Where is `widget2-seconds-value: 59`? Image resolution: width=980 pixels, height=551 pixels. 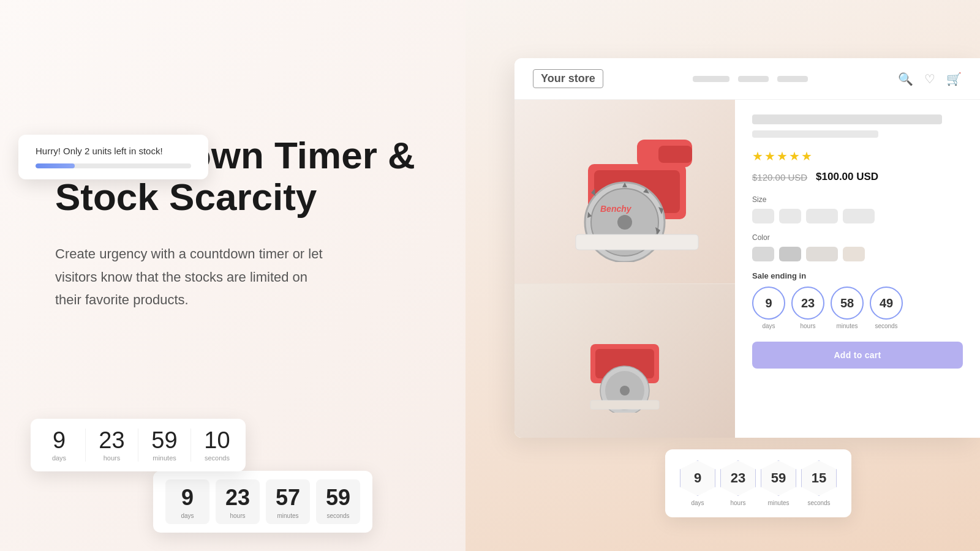 widget2-seconds-value: 59 is located at coordinates (338, 498).